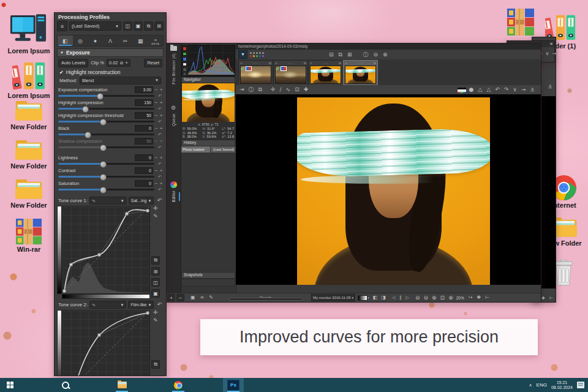 Image resolution: width=588 pixels, height=392 pixels. What do you see at coordinates (81, 40) in the screenshot?
I see `module-tab-detail: ◎` at bounding box center [81, 40].